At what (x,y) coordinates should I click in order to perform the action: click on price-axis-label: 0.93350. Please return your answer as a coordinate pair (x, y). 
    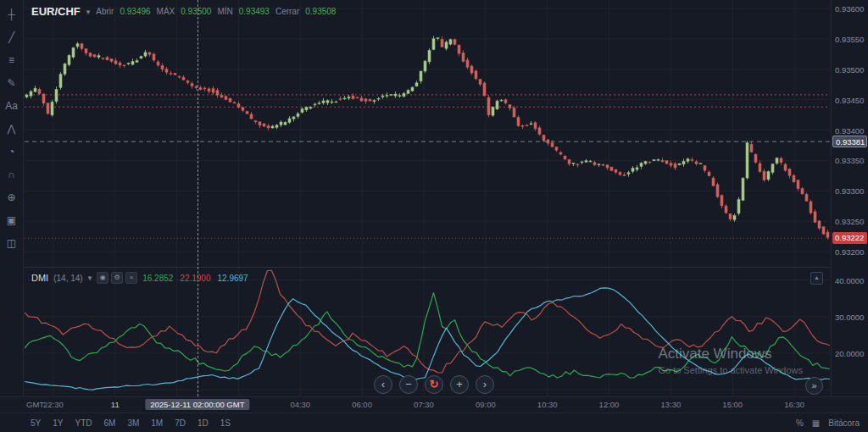
    Looking at the image, I should click on (849, 161).